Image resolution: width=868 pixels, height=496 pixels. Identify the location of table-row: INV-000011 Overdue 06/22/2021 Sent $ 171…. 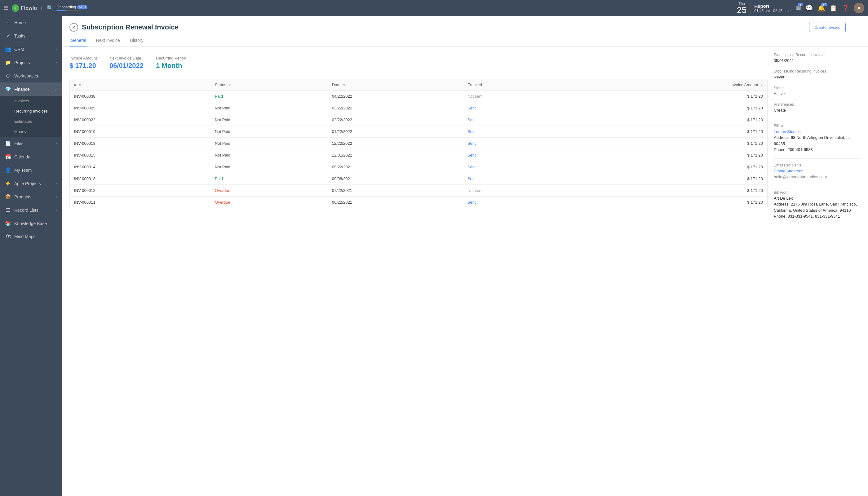
(418, 202).